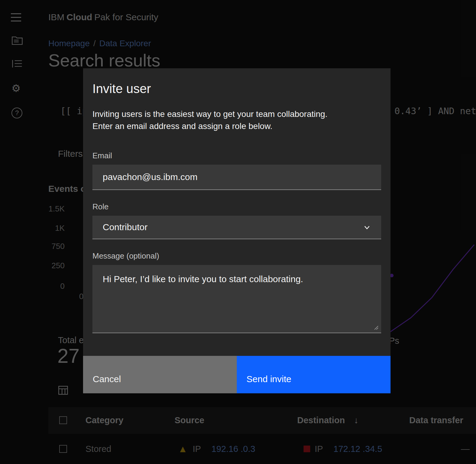  I want to click on modal-description-line2: Enter an email address and assign a role…, so click(182, 126).